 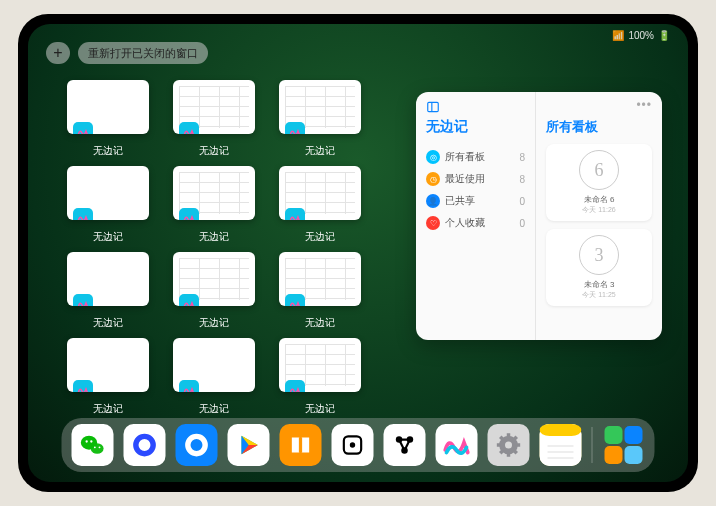 I want to click on signal-icon: 📶, so click(x=618, y=36).